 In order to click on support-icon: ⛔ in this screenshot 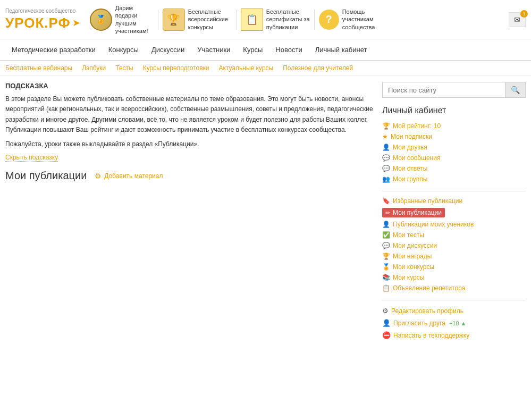, I will do `click(386, 335)`.